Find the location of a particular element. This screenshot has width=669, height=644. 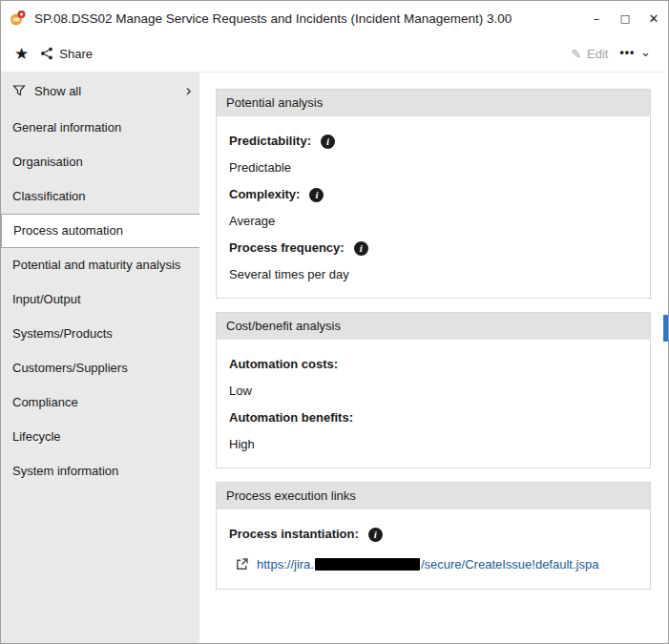

chevron-right-icon: › is located at coordinates (189, 92).